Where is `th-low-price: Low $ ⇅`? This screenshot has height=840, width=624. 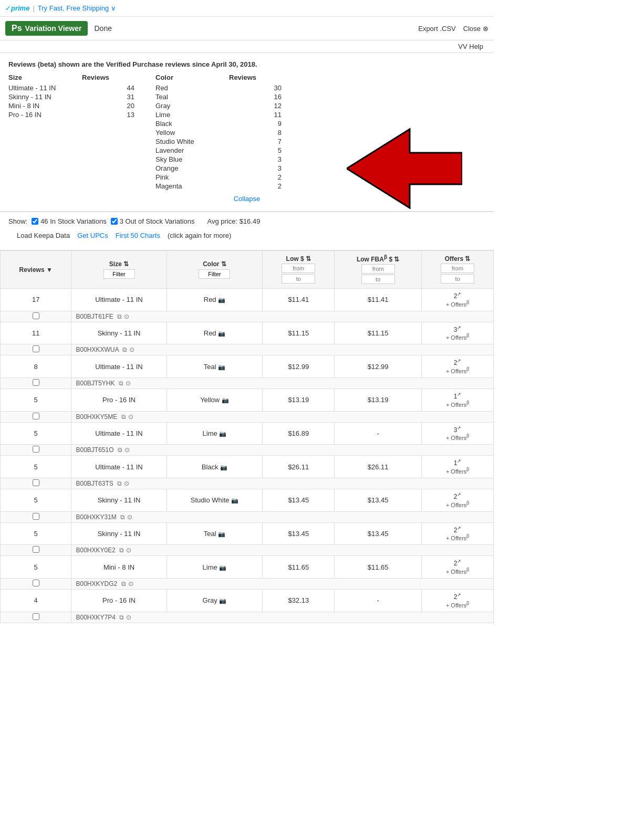
th-low-price: Low $ ⇅ is located at coordinates (298, 270).